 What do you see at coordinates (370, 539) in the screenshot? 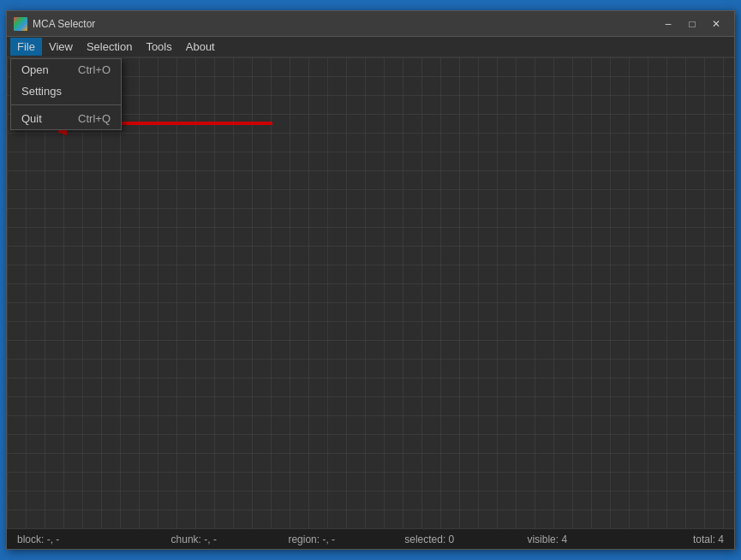
I see `status-bar: block: -, - chunk: -, - region: -, - sel…` at bounding box center [370, 539].